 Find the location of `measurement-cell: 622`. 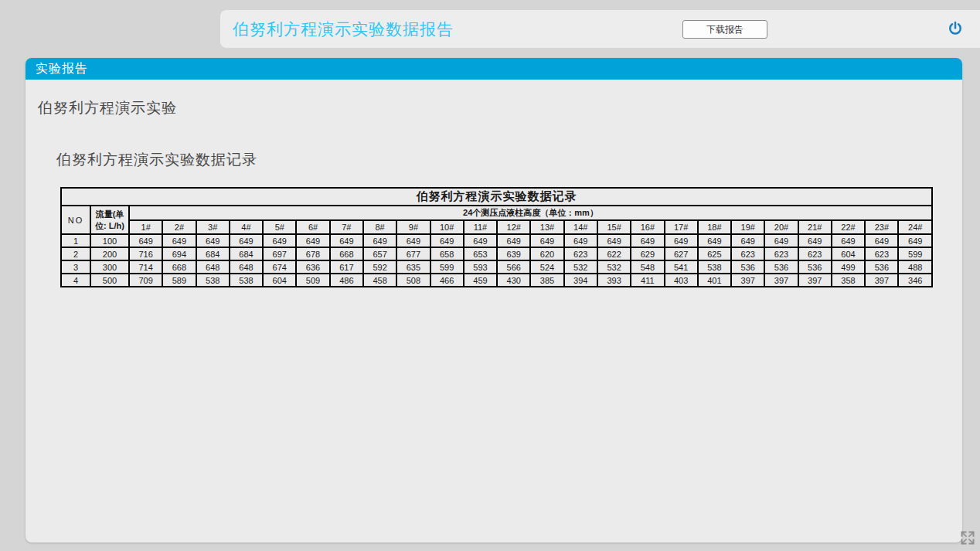

measurement-cell: 622 is located at coordinates (614, 253).